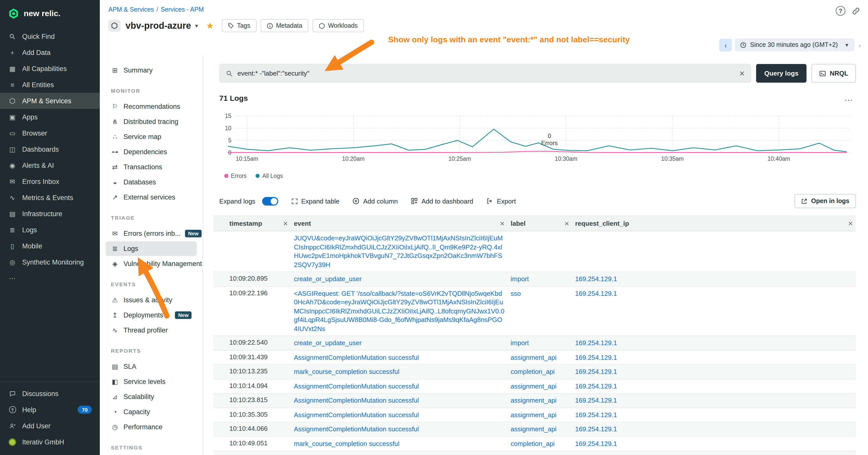 Image resolution: width=868 pixels, height=455 pixels. What do you see at coordinates (50, 53) in the screenshot?
I see `sidebar-item-add-data: +Add Data` at bounding box center [50, 53].